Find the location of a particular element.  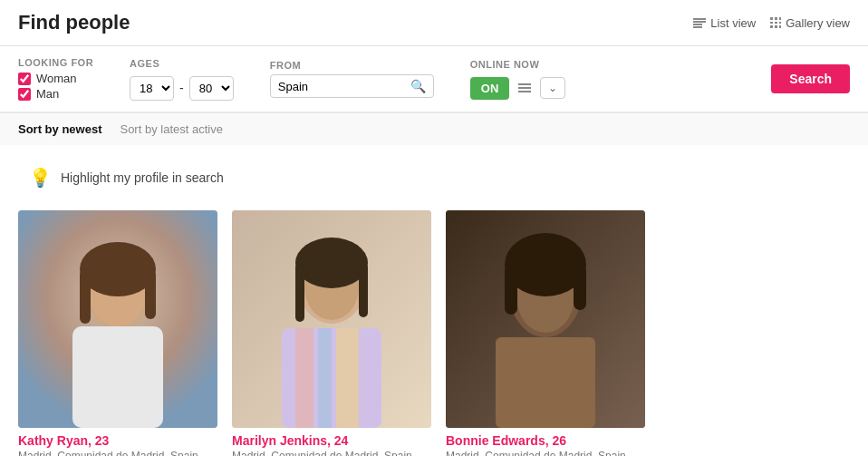

ages-group: AGES 18 19 20 25 30 - 80 70 60 50 is located at coordinates (181, 80).